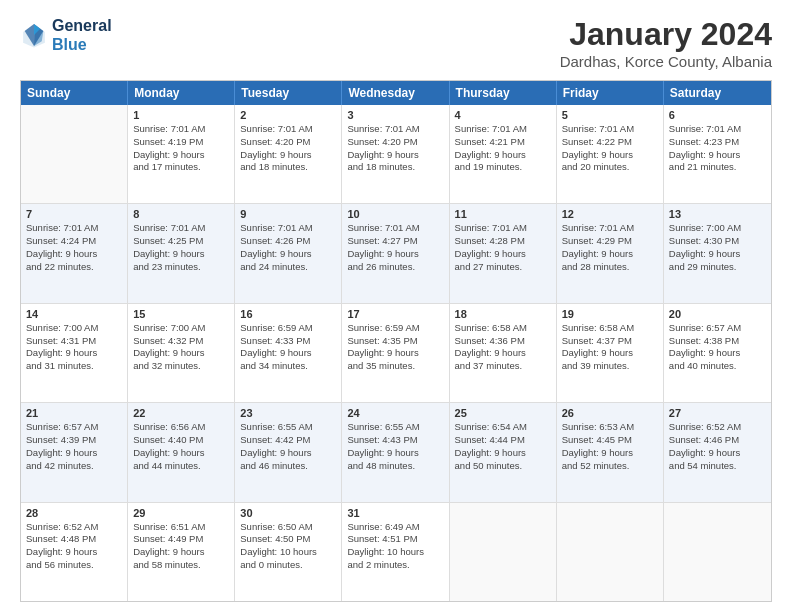 The image size is (792, 612). I want to click on calendar-cell: 7Sunrise: 7:01 AMSunset: 4:24 PMDaylight…, so click(74, 253).